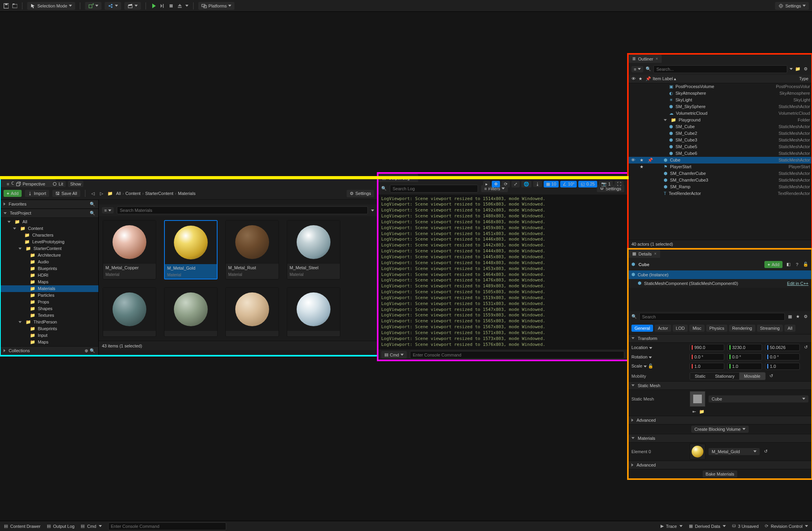 Image resolution: width=812 pixels, height=531 pixels. I want to click on asset-tile: M_Metal_CopperMaterial, so click(129, 250).